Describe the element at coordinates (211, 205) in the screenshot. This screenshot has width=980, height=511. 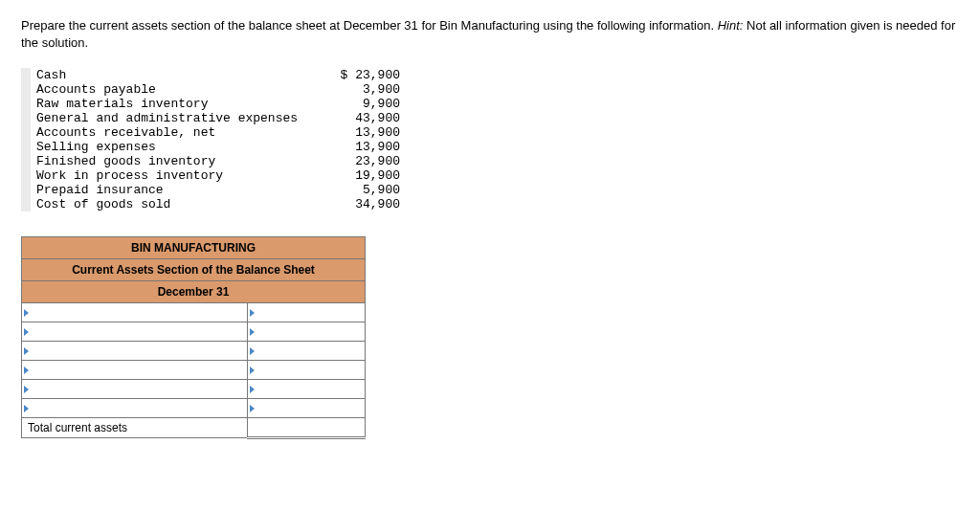
I see `given-data-row: Cost of goods sold34,900` at that location.